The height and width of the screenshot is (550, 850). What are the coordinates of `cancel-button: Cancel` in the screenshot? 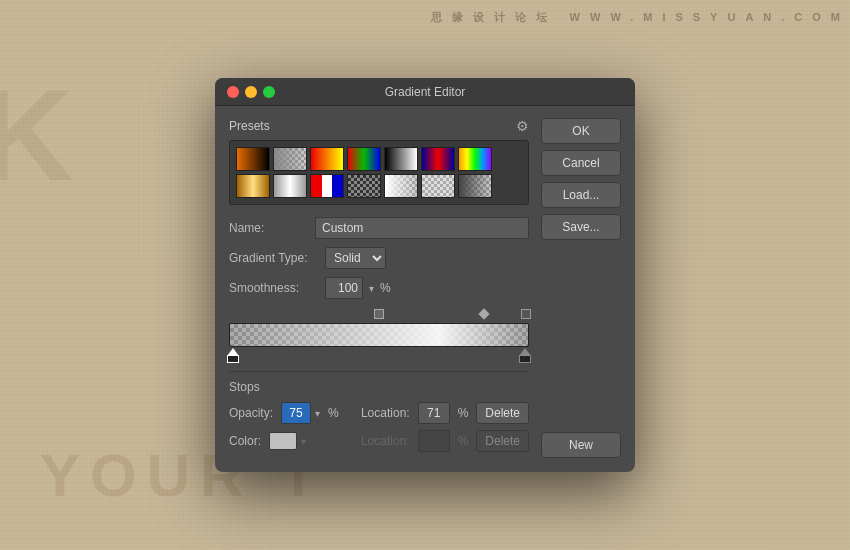 It's located at (581, 163).